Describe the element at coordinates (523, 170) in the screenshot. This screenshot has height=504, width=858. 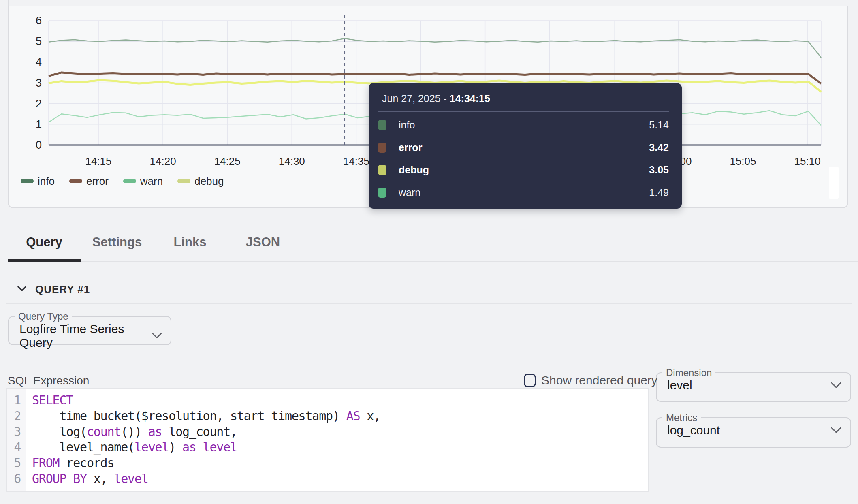
I see `tooltip-row-debug: debug3.05` at that location.